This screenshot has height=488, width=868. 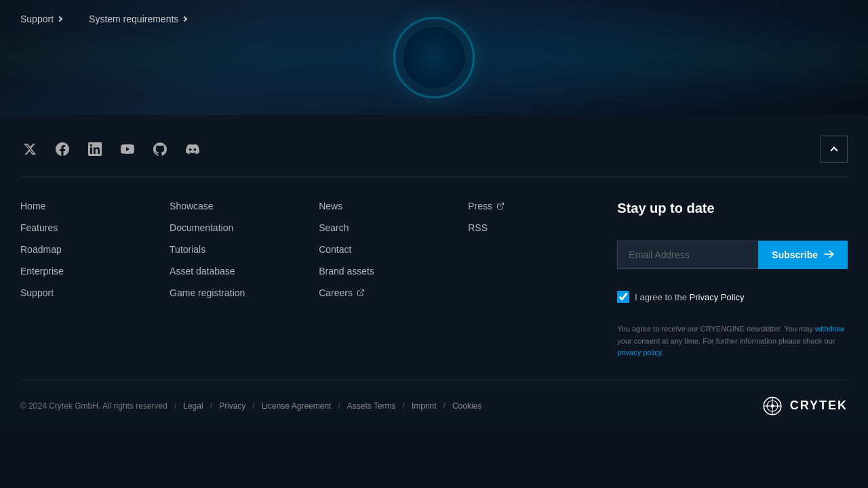 What do you see at coordinates (88, 249) in the screenshot?
I see `nav-link-roadmap: Roadmap` at bounding box center [88, 249].